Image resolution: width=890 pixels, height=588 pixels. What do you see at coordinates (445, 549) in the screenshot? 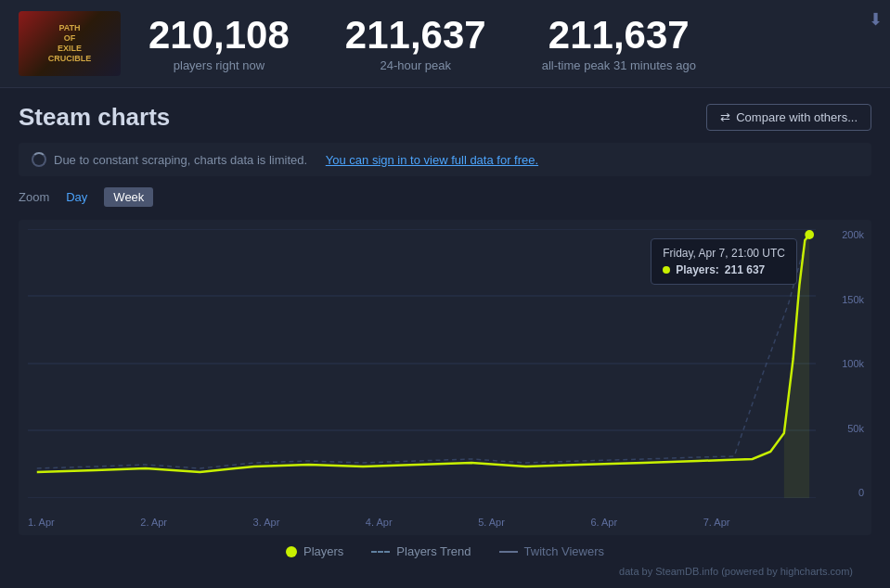
I see `chart-legend: Players Players Trend Twitch Viewers` at bounding box center [445, 549].